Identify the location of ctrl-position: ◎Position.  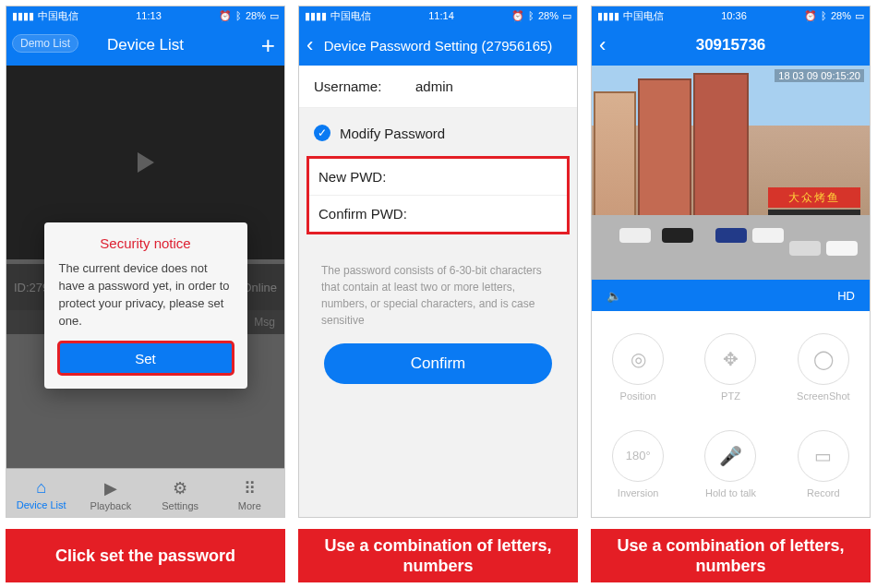
(638, 367).